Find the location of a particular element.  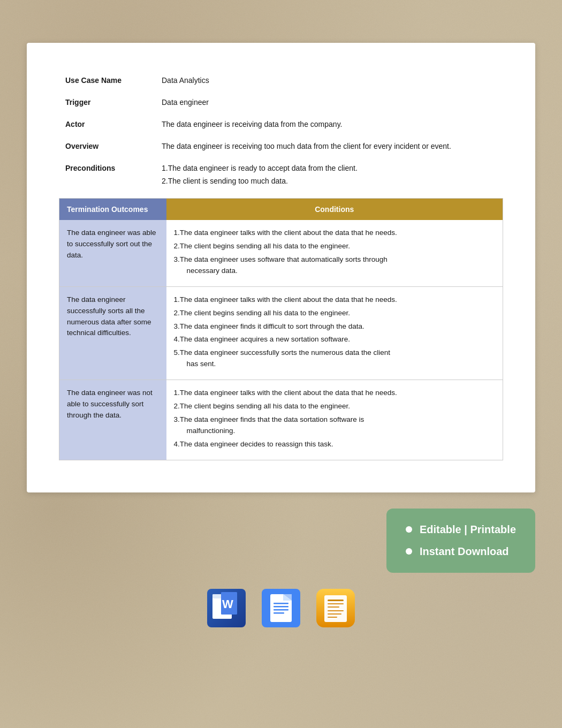

table-header-row: Termination Outcomes Conditions is located at coordinates (282, 210).